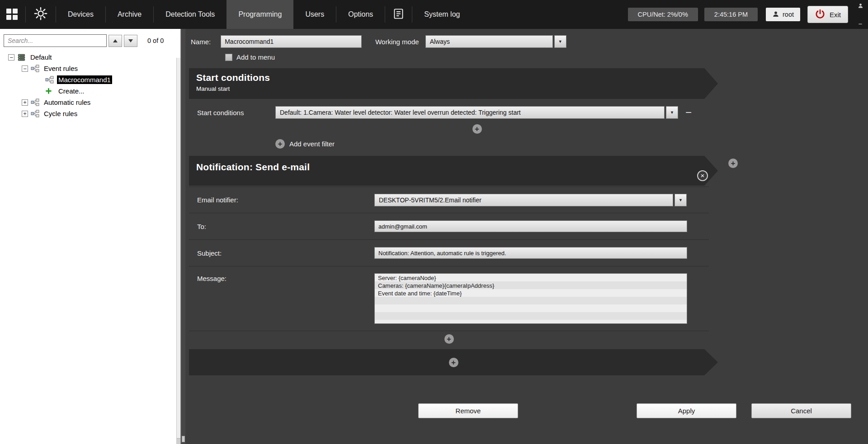 This screenshot has height=444, width=868. What do you see at coordinates (399, 14) in the screenshot?
I see `system-log-icon-button` at bounding box center [399, 14].